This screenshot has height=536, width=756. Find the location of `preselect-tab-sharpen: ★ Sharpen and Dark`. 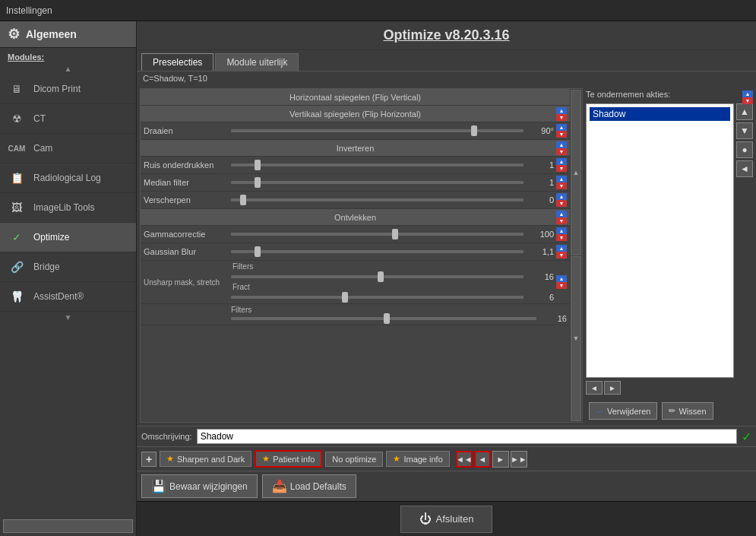

preselect-tab-sharpen: ★ Sharpen and Dark is located at coordinates (205, 459).